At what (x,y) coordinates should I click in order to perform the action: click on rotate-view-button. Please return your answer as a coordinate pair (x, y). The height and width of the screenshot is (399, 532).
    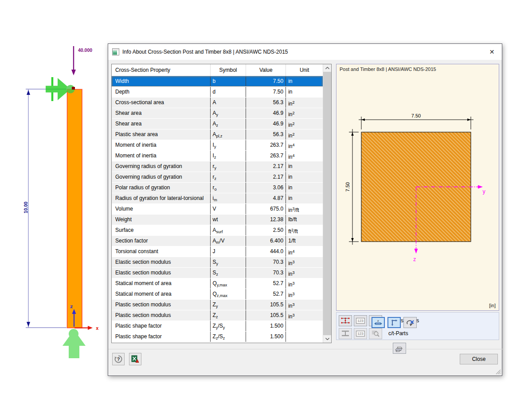
    Looking at the image, I should click on (410, 323).